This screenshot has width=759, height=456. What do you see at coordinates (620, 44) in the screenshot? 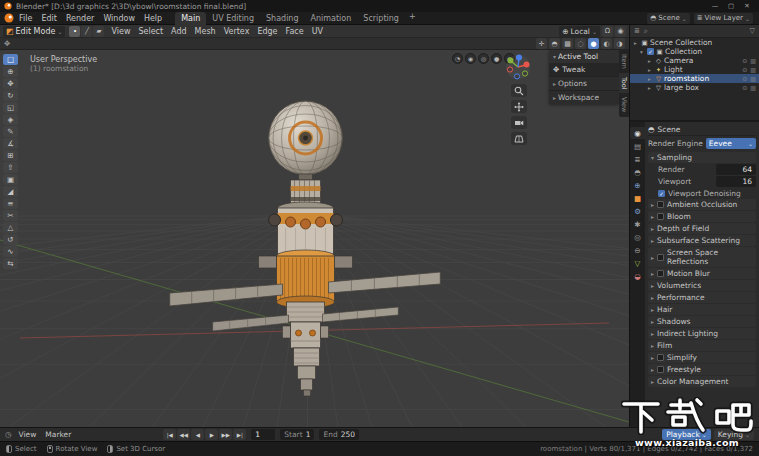
I see `shading-rendered-button: ◑` at bounding box center [620, 44].